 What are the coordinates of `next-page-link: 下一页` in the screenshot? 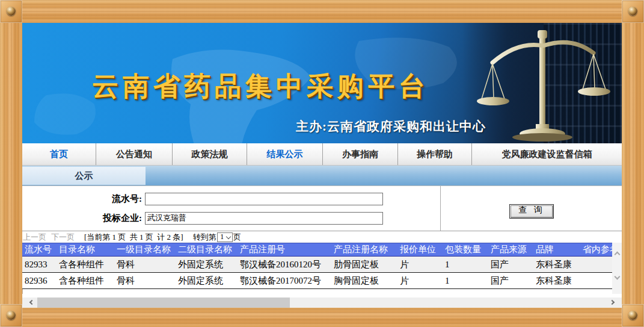 It's located at (63, 237).